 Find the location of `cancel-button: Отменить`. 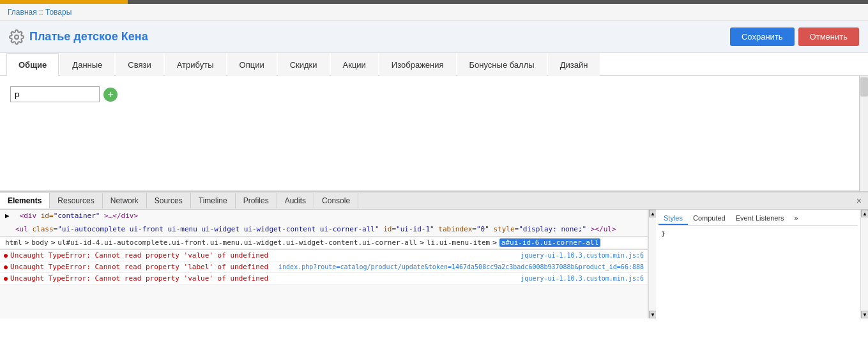

cancel-button: Отменить is located at coordinates (829, 37).